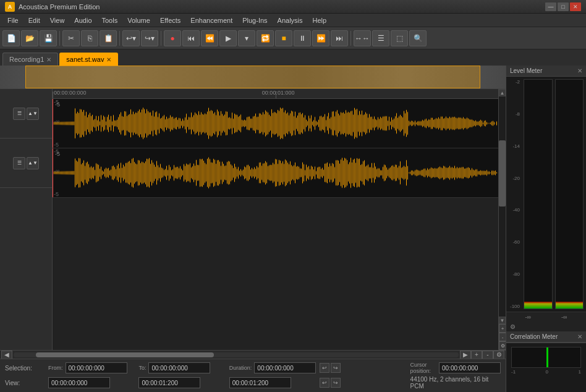  I want to click on minimize-button: —, so click(551, 7).